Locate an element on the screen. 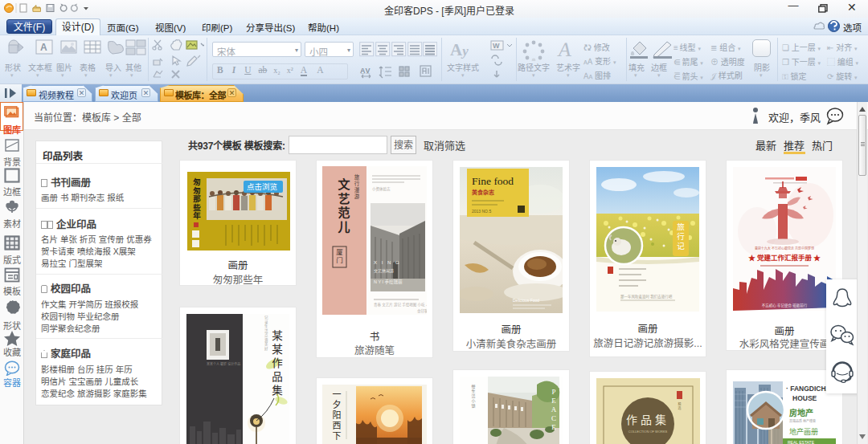 Image resolution: width=868 pixels, height=444 pixels. svg-text: 那一年风吹麦浪时 我们去旅行吧 is located at coordinates (646, 297).